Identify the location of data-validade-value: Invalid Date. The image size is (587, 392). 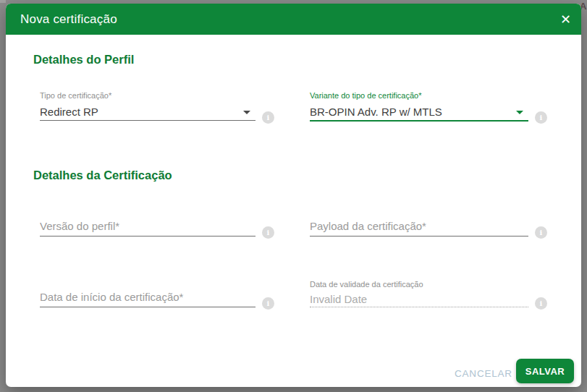
(339, 299).